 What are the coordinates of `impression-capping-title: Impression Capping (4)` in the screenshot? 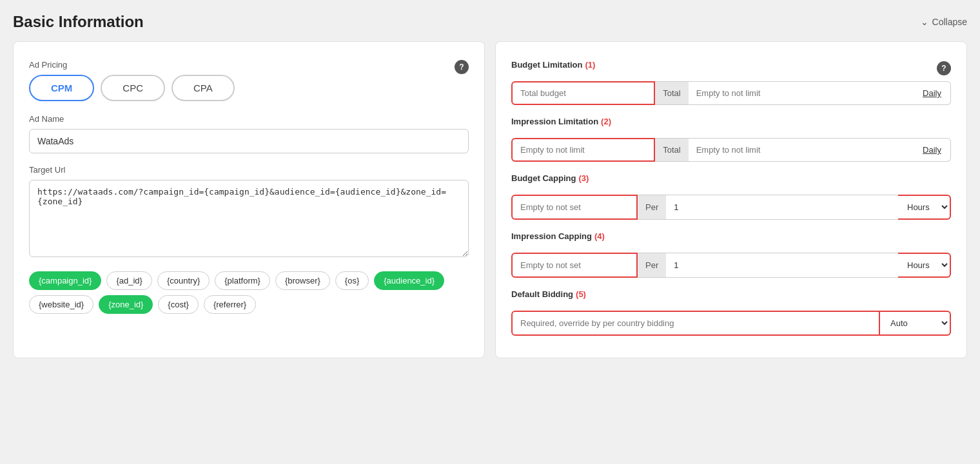 It's located at (558, 236).